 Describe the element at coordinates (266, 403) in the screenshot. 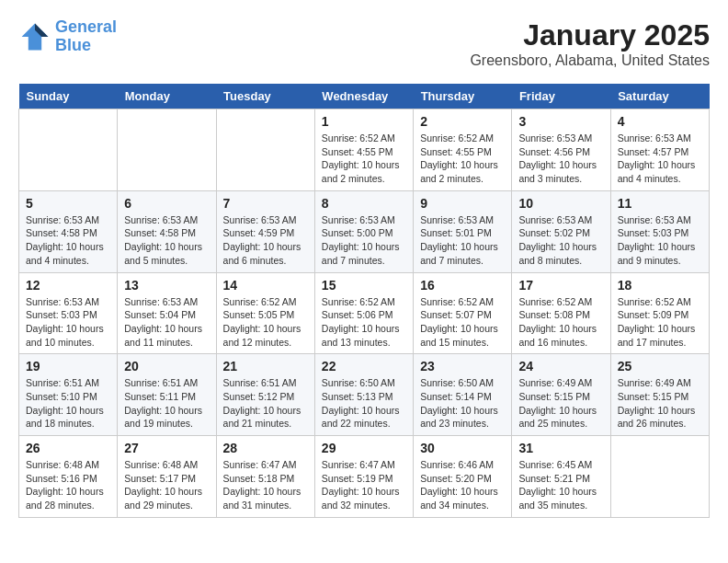

I see `day-info: Sunrise: 6:51 AM Sunset: 5:12 PM Dayligh…` at that location.